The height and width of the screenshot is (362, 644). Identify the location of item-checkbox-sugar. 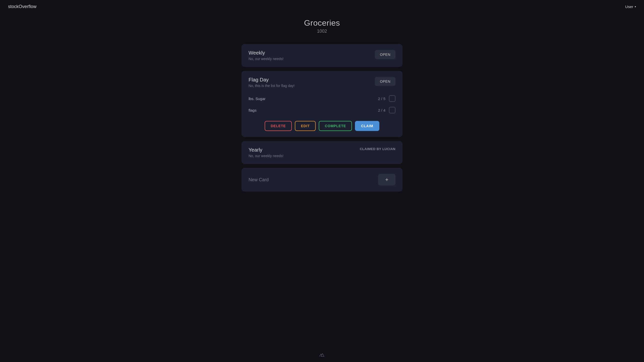
(392, 99).